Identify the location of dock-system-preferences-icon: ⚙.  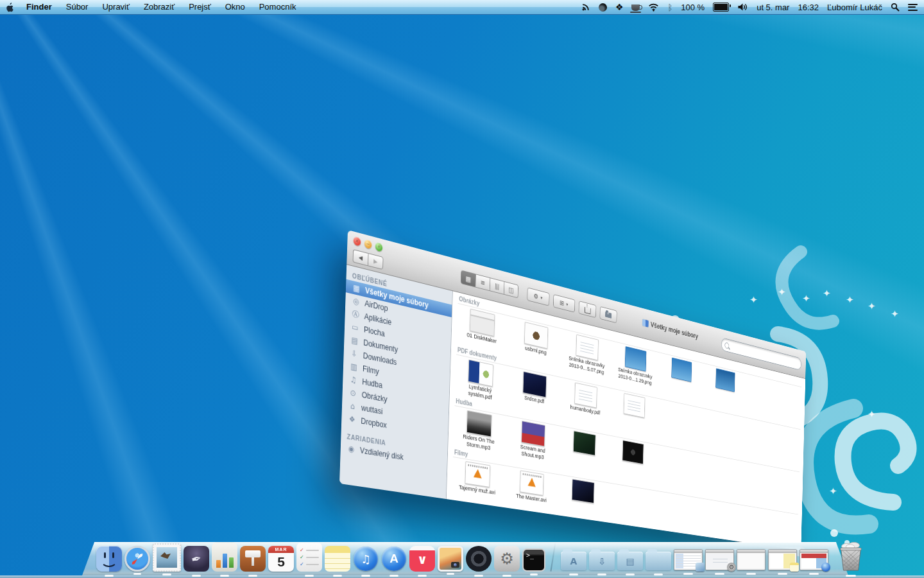
(507, 559).